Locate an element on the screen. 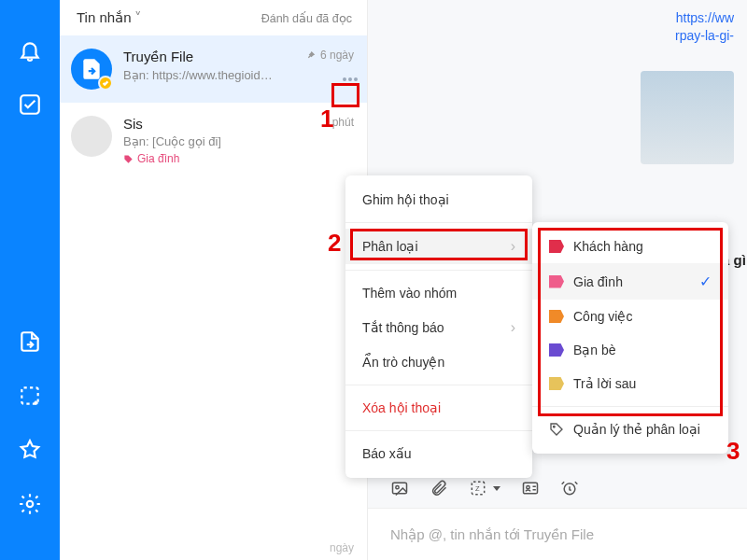  conversation-time: phút is located at coordinates (344, 122).